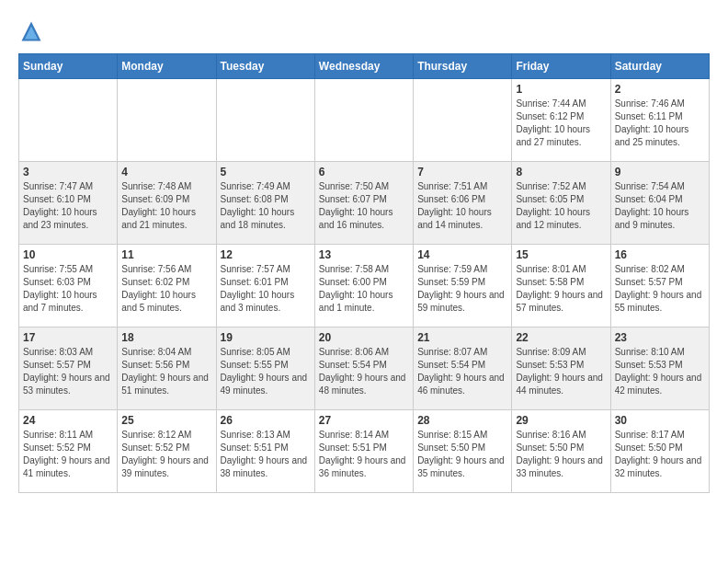 This screenshot has height=563, width=728. What do you see at coordinates (265, 369) in the screenshot?
I see `calendar-cell: 19Sunrise: 8:05 AMSunset: 5:55 PMDayligh…` at bounding box center [265, 369].